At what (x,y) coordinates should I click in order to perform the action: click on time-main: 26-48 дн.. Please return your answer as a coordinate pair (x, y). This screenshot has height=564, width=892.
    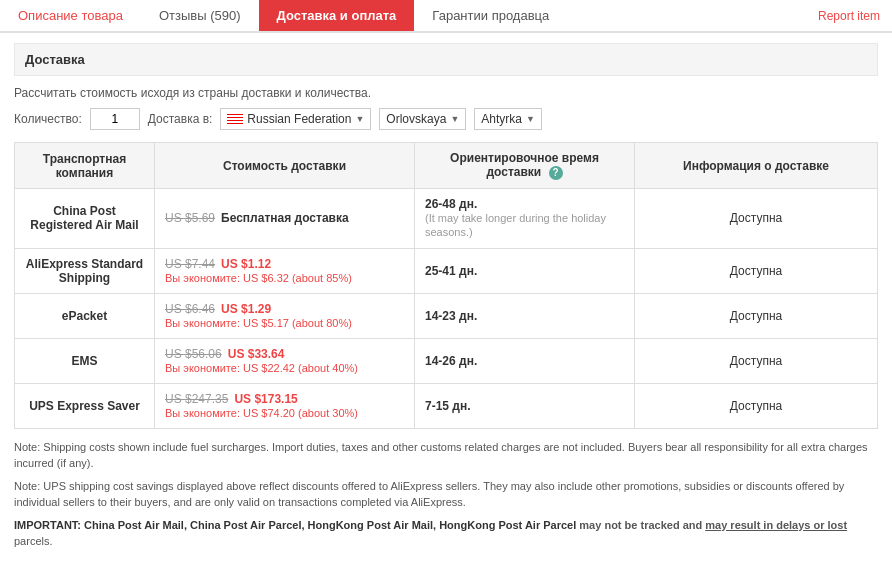
    Looking at the image, I should click on (524, 204).